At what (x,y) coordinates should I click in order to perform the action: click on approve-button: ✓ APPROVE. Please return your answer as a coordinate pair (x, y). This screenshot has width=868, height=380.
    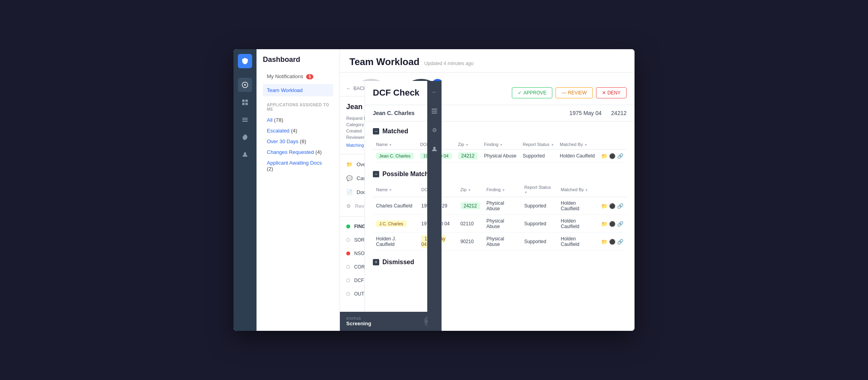
    Looking at the image, I should click on (532, 93).